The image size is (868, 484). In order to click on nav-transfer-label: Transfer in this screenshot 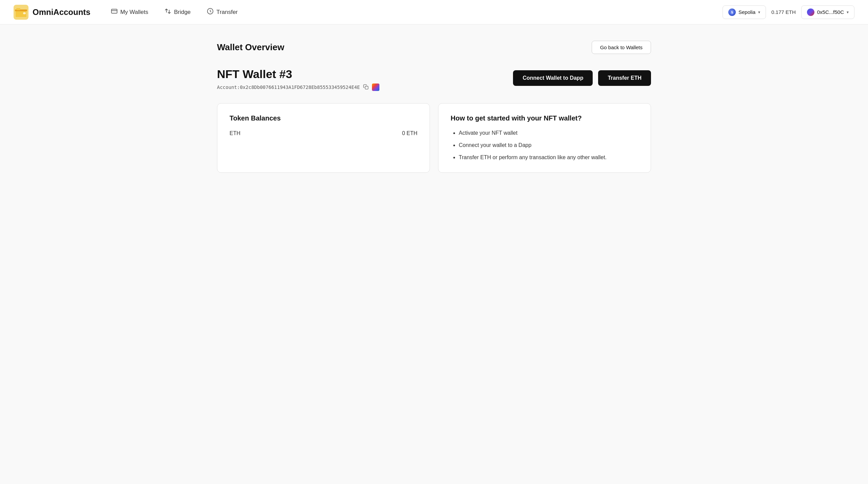, I will do `click(227, 12)`.